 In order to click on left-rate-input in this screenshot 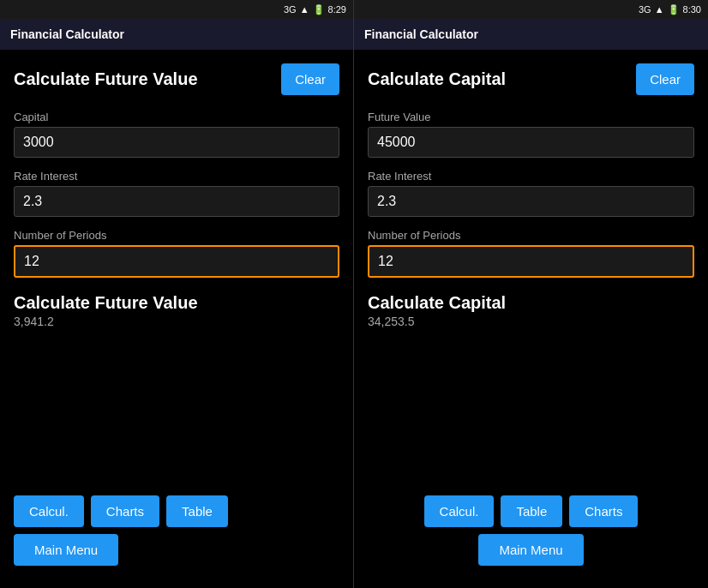, I will do `click(177, 201)`.